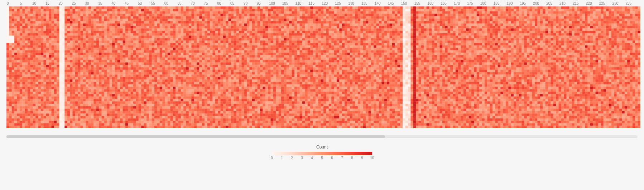 The image size is (644, 190). I want to click on x-tick: 30, so click(87, 4).